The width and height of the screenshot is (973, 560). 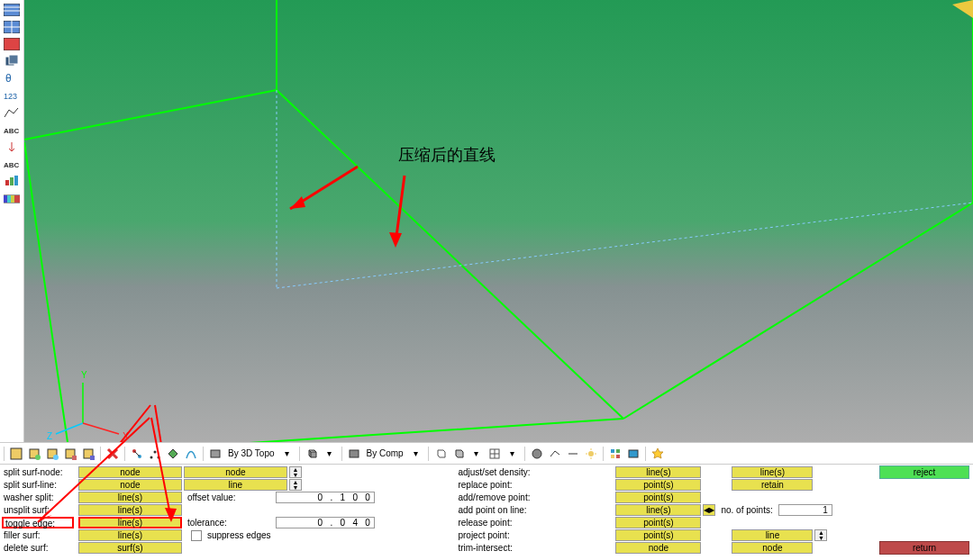 I want to click on spinner-1: ▲▼, so click(x=296, y=472).